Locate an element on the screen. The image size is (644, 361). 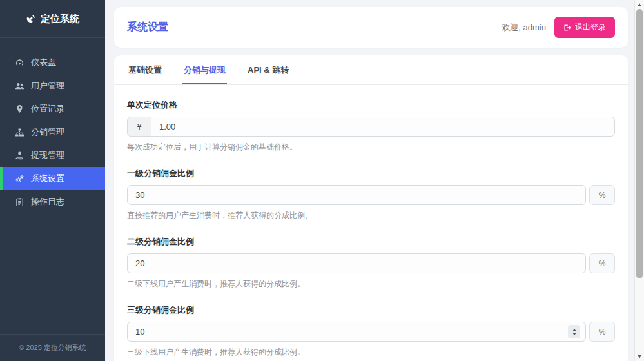
field-label: 单次定位价格 is located at coordinates (371, 105).